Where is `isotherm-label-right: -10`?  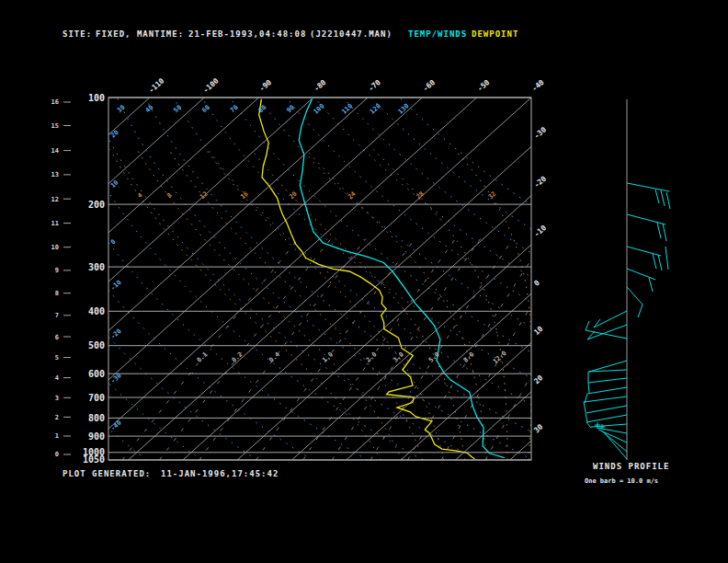 isotherm-label-right: -10 is located at coordinates (540, 231).